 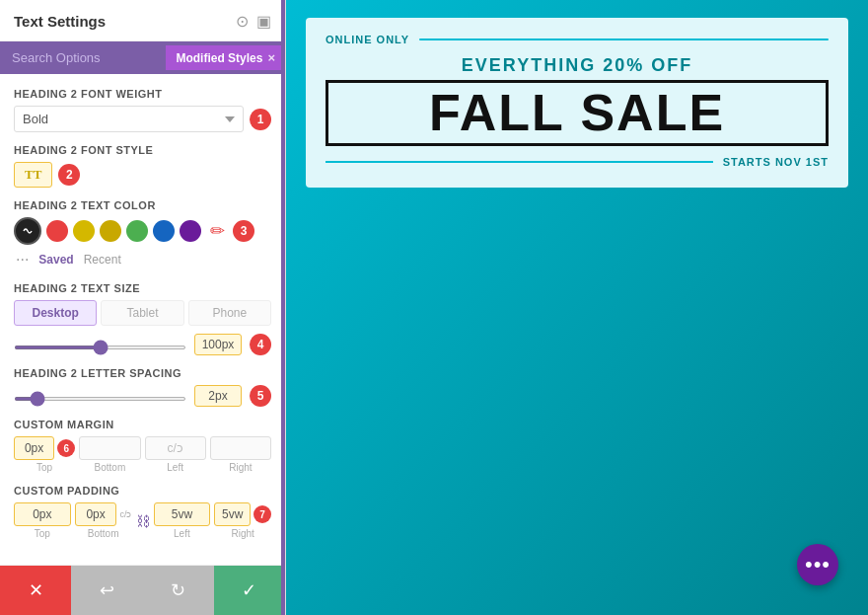 What do you see at coordinates (83, 57) in the screenshot?
I see `search-input` at bounding box center [83, 57].